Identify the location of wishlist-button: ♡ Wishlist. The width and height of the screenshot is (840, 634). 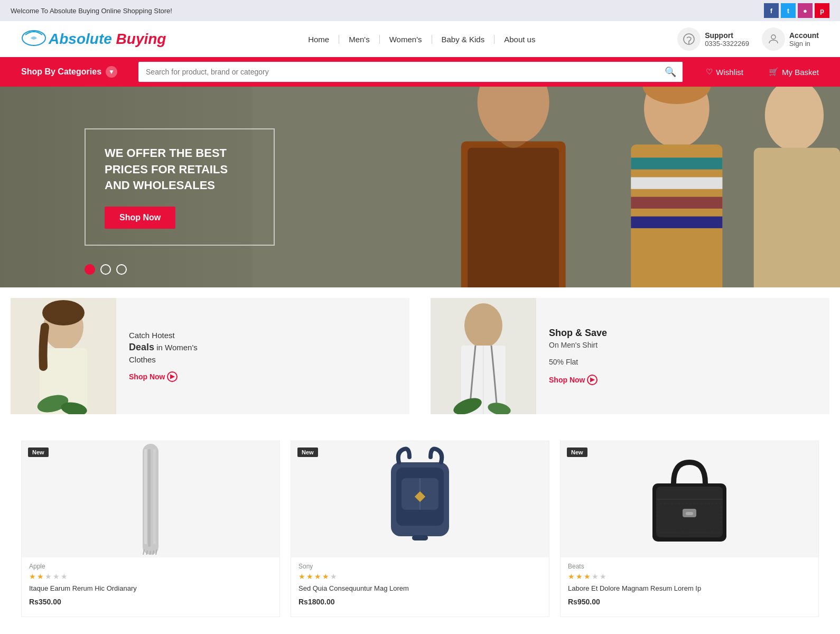
(725, 72).